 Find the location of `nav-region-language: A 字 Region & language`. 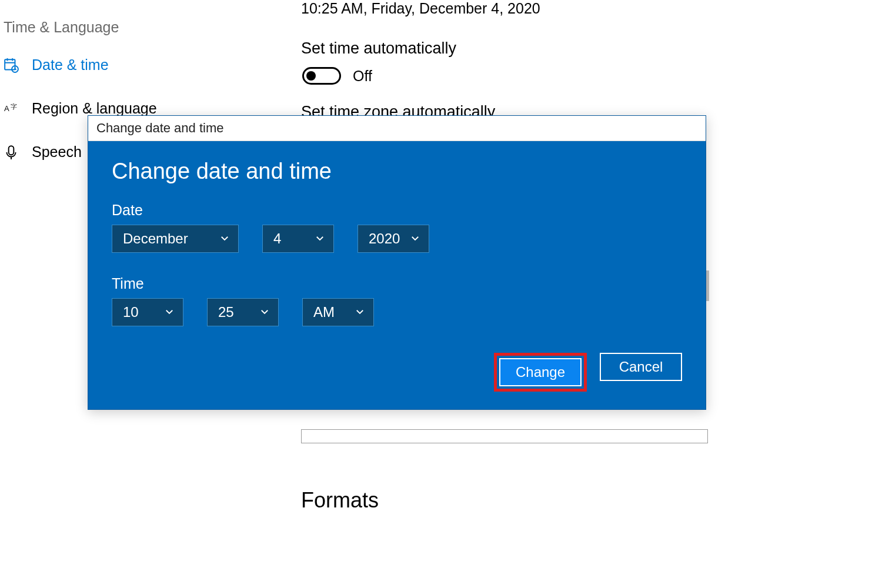

nav-region-language: A 字 Region & language is located at coordinates (80, 108).